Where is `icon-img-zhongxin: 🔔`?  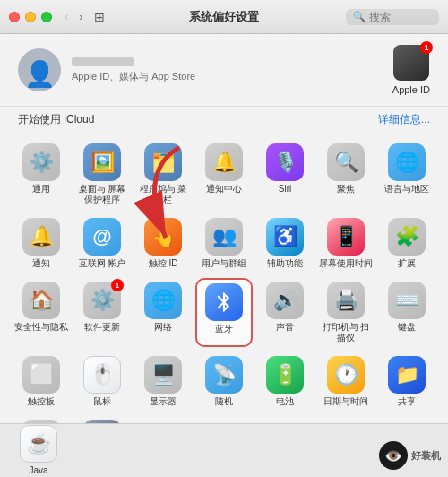
icon-img-zhongxin: 🔔 is located at coordinates (224, 162).